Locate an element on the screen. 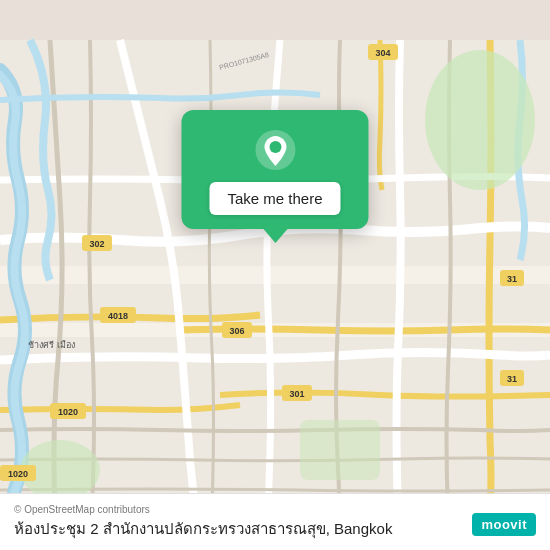 This screenshot has height=550, width=550. svg-text: 301 is located at coordinates (296, 394).